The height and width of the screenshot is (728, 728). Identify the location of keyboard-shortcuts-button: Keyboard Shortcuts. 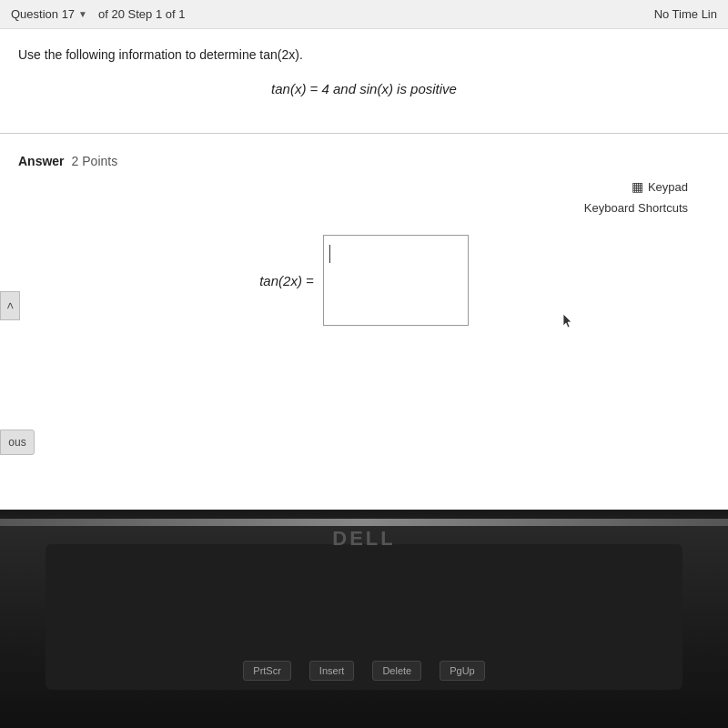
(636, 207).